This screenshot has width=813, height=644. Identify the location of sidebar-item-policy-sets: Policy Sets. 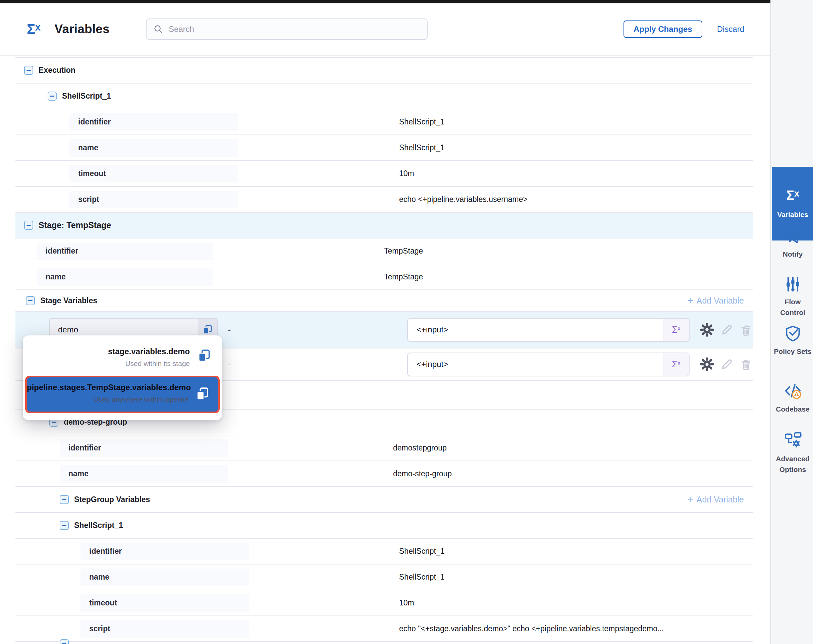
(793, 341).